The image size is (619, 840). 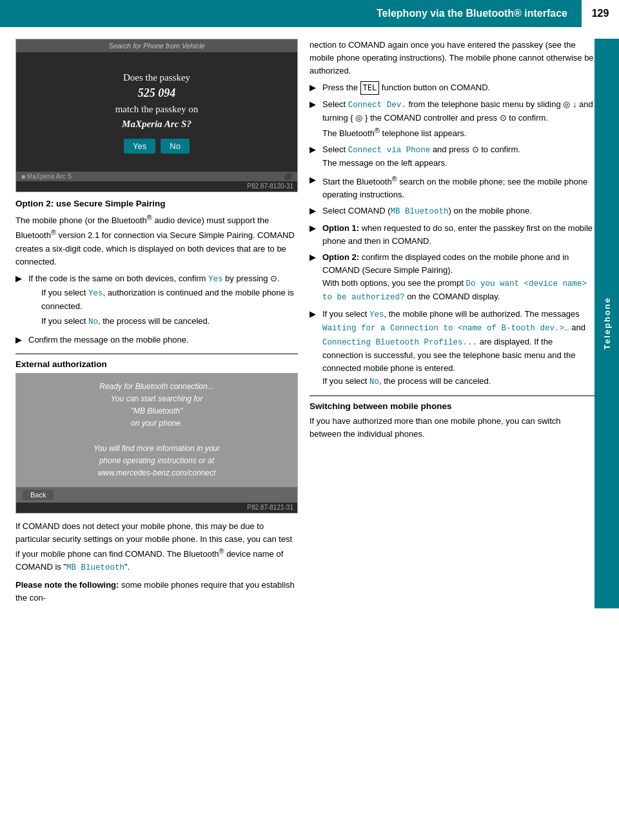 I want to click on switching-body: If you have authorized more than one mob…, so click(x=452, y=428).